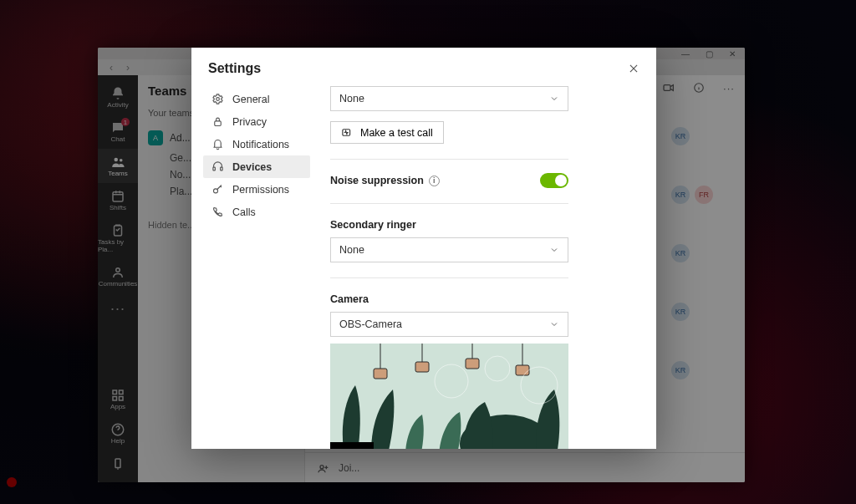 The image size is (856, 504). Describe the element at coordinates (352, 445) in the screenshot. I see `preview-black-box` at that location.